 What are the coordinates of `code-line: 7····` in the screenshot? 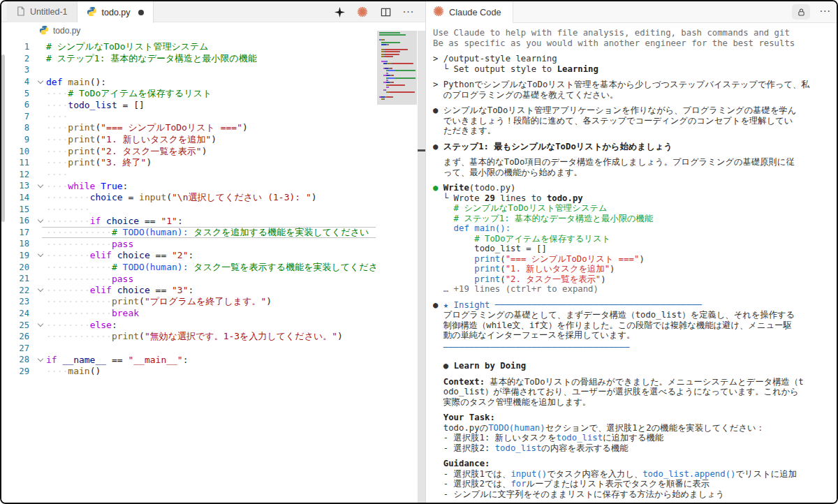 It's located at (189, 117).